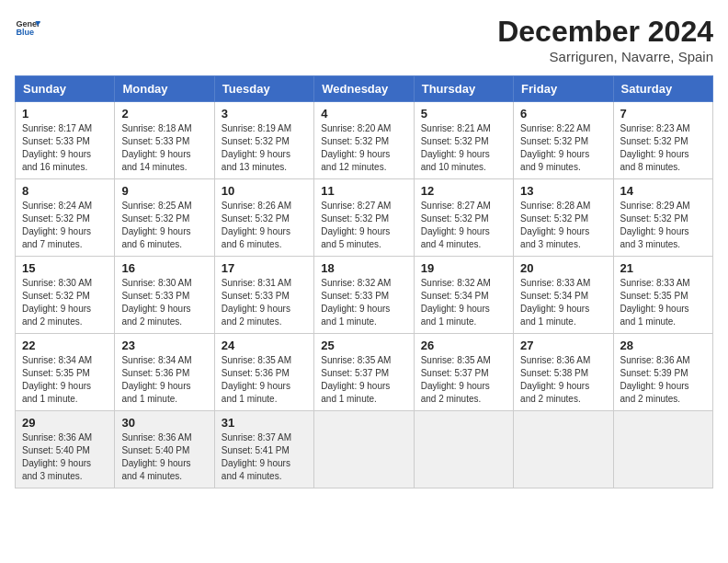  What do you see at coordinates (164, 380) in the screenshot?
I see `day-info: Sunrise: 8:34 AM Sunset: 5:36 PM Dayligh…` at bounding box center [164, 380].